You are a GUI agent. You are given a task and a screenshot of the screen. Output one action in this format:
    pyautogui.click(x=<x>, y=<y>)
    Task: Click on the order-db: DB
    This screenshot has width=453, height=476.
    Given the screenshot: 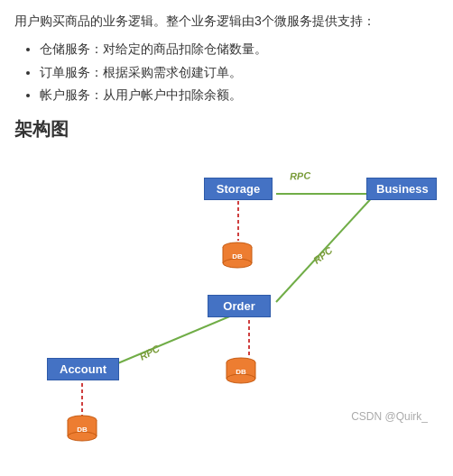 What is the action you would take?
    pyautogui.click(x=241, y=371)
    